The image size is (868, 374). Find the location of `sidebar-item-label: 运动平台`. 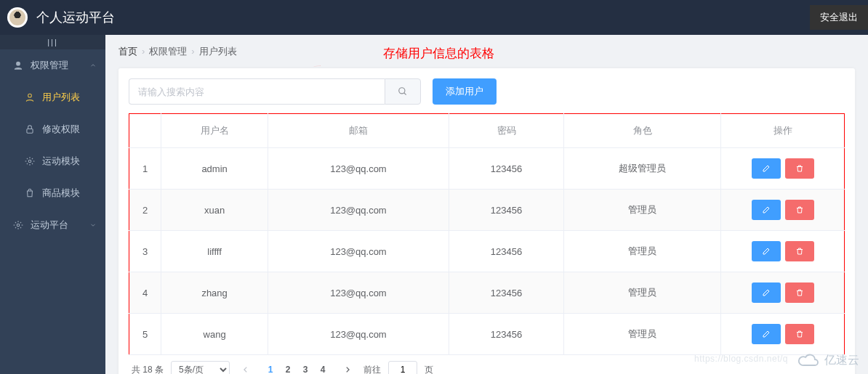

sidebar-item-label: 运动平台 is located at coordinates (49, 225).